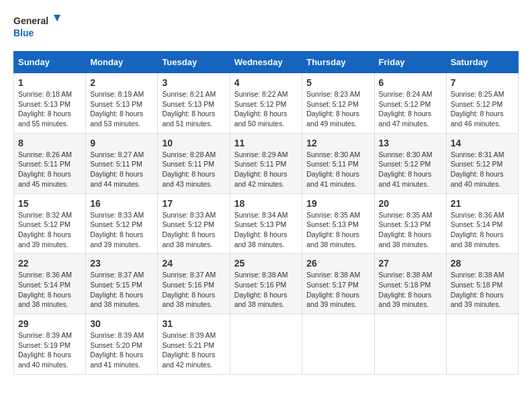  Describe the element at coordinates (50, 230) in the screenshot. I see `day-info: Sunrise: 8:32 AM Sunset: 5:12 PM Dayligh…` at that location.